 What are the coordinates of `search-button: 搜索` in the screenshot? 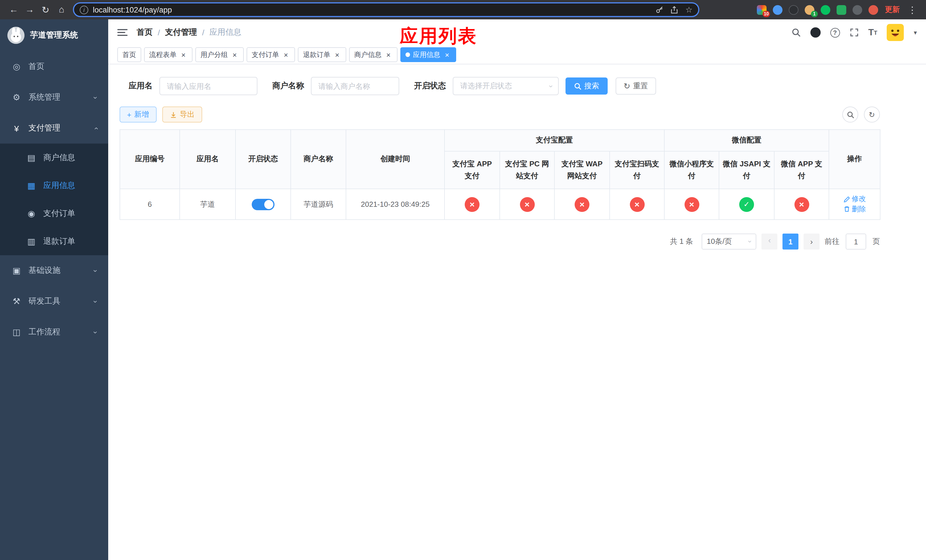 It's located at (587, 86).